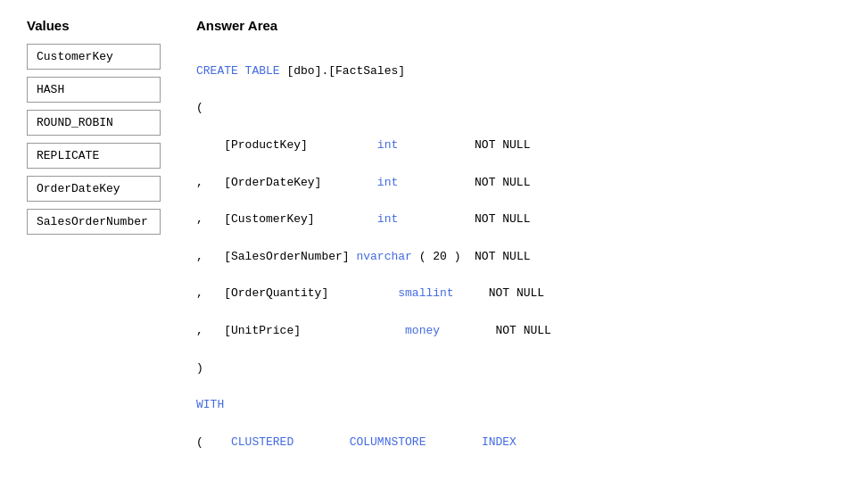  I want to click on line-close-paren: ), so click(519, 369).